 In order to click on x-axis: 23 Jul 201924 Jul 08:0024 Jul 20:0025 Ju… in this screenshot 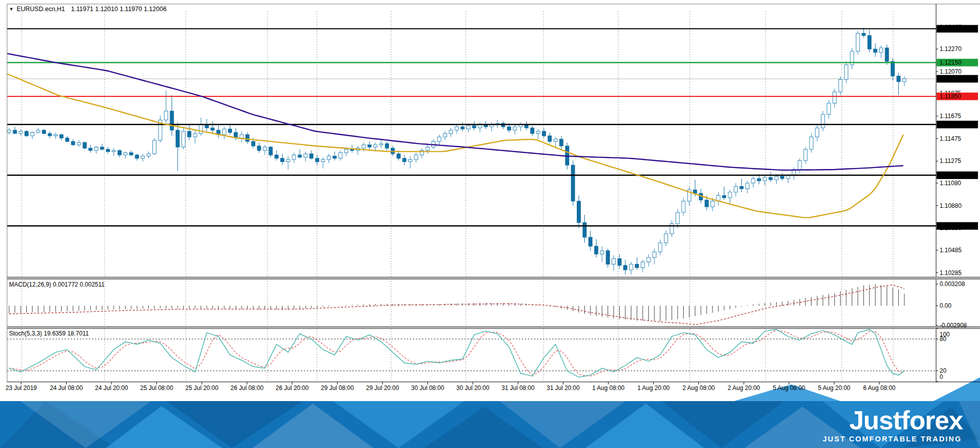, I will do `click(451, 386)`.